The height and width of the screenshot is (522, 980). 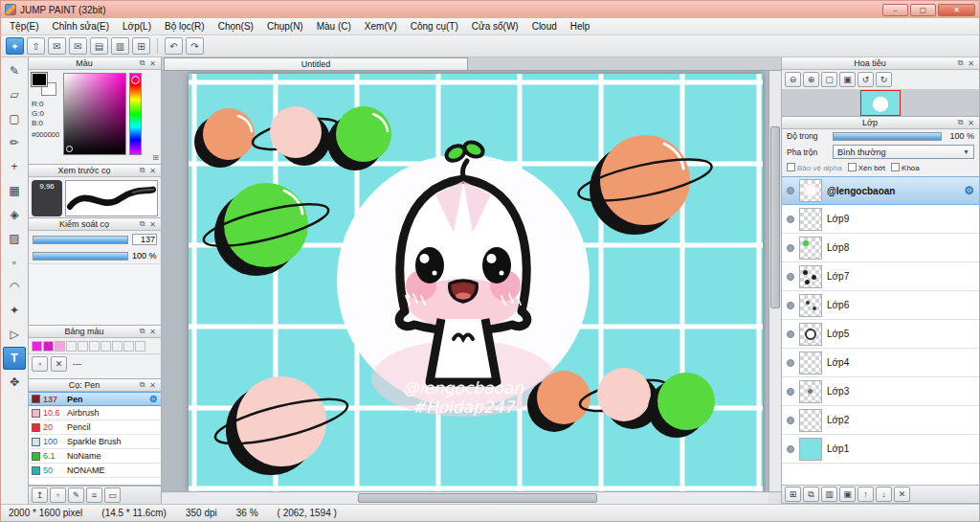 What do you see at coordinates (142, 46) in the screenshot?
I see `grid-icon: ⊞` at bounding box center [142, 46].